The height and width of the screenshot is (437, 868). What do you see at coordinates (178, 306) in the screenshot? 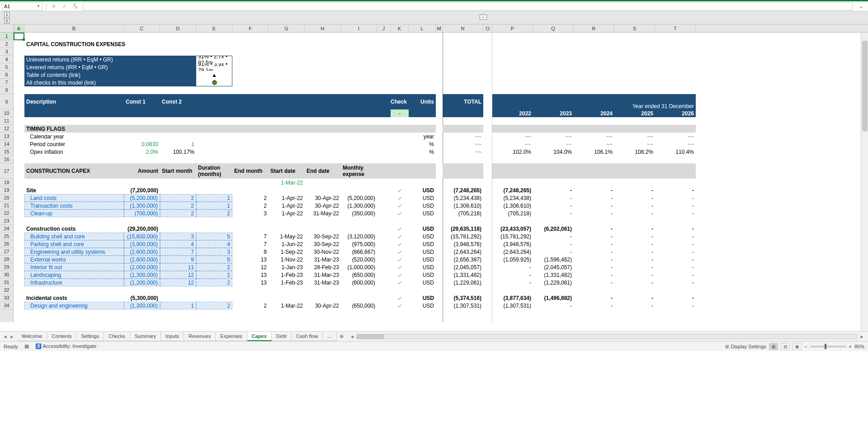
I see `item-start-month: 1` at bounding box center [178, 306].